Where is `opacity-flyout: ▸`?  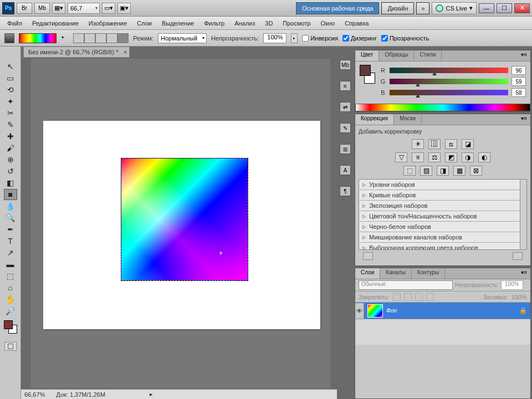
opacity-flyout: ▸ is located at coordinates (294, 38).